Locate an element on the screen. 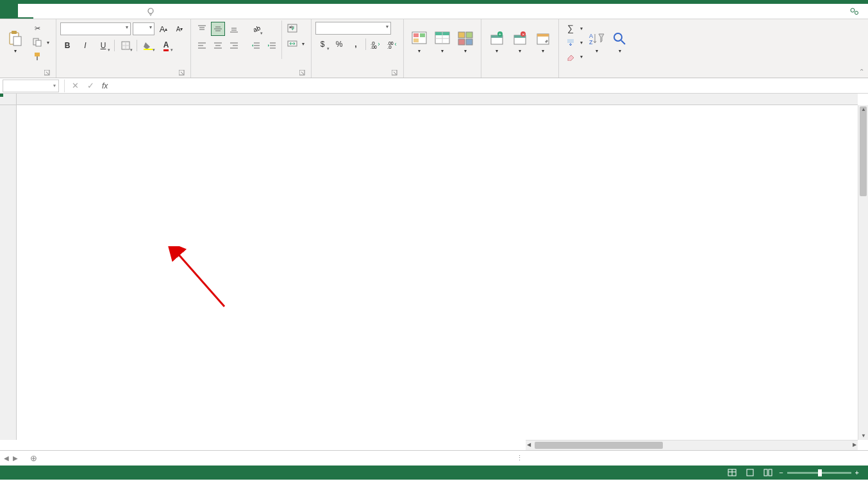 This screenshot has height=495, width=868. magnifier-icon is located at coordinates (620, 38).